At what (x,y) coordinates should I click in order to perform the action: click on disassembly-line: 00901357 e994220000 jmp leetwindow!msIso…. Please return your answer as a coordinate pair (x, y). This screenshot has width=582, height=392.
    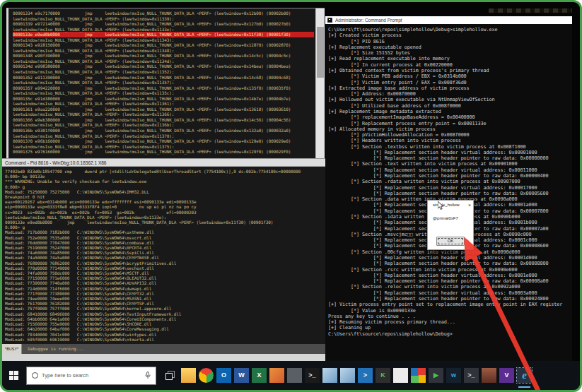
    Looking at the image, I should click on (163, 88).